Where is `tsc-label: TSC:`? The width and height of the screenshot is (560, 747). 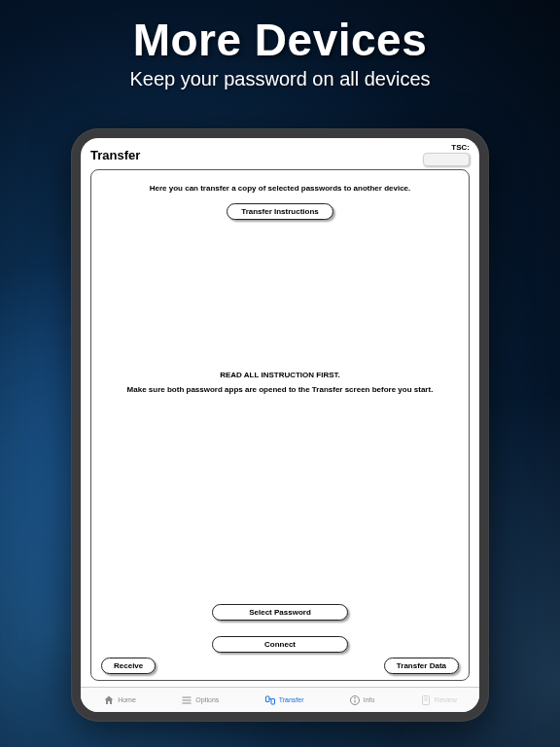 tsc-label: TSC: is located at coordinates (461, 148).